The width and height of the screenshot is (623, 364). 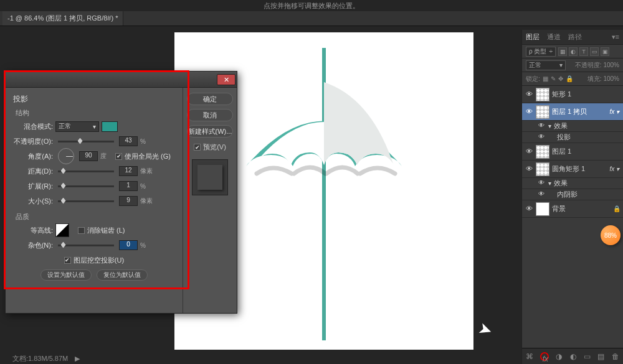 What do you see at coordinates (584, 52) in the screenshot?
I see `filter-type-icon: T` at bounding box center [584, 52].